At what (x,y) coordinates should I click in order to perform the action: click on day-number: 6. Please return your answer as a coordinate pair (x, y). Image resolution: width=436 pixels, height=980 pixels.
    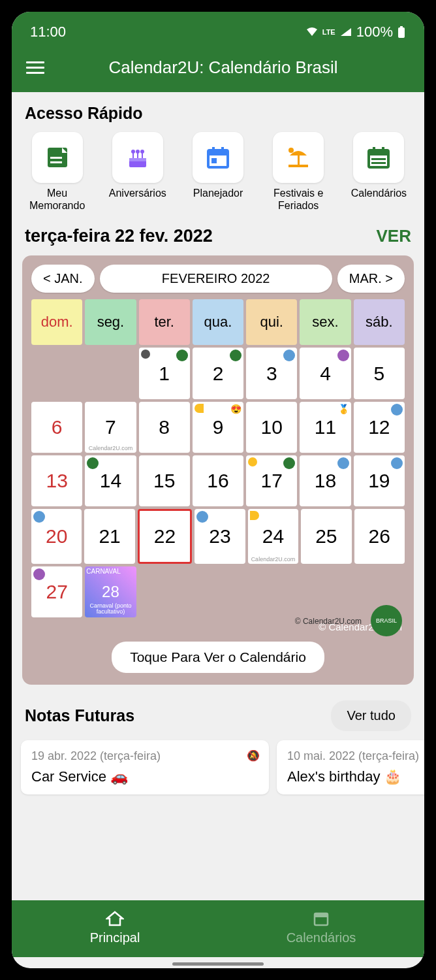
    Looking at the image, I should click on (57, 427).